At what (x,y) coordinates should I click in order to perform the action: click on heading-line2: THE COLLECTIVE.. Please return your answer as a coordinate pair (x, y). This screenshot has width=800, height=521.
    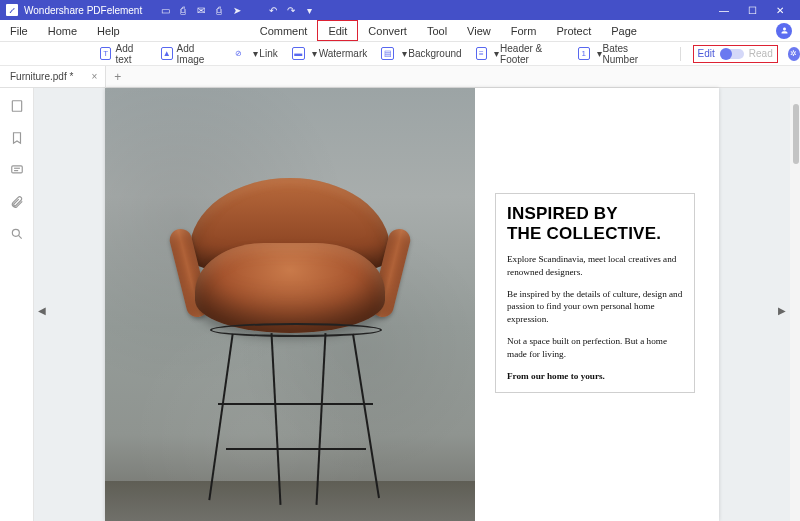
    Looking at the image, I should click on (595, 234).